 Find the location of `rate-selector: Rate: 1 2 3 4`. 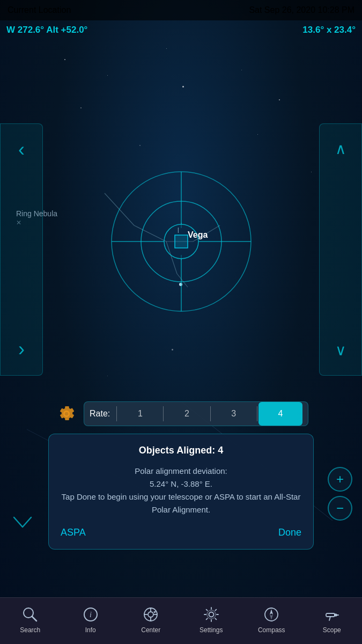

rate-selector: Rate: 1 2 3 4 is located at coordinates (196, 414).